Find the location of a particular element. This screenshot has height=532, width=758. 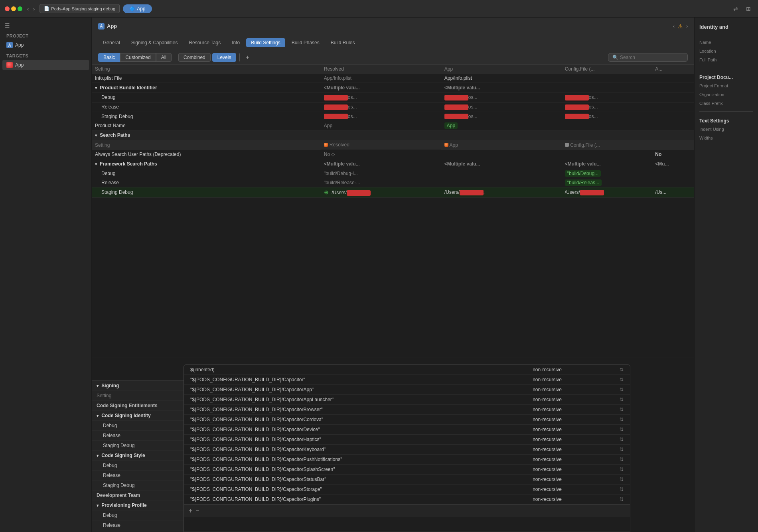

view-combined-button: Combined is located at coordinates (195, 57).